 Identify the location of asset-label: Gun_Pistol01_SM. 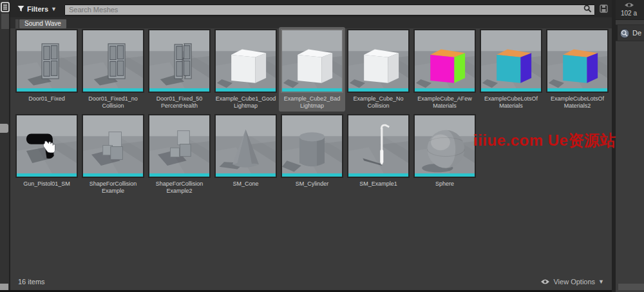
(46, 184).